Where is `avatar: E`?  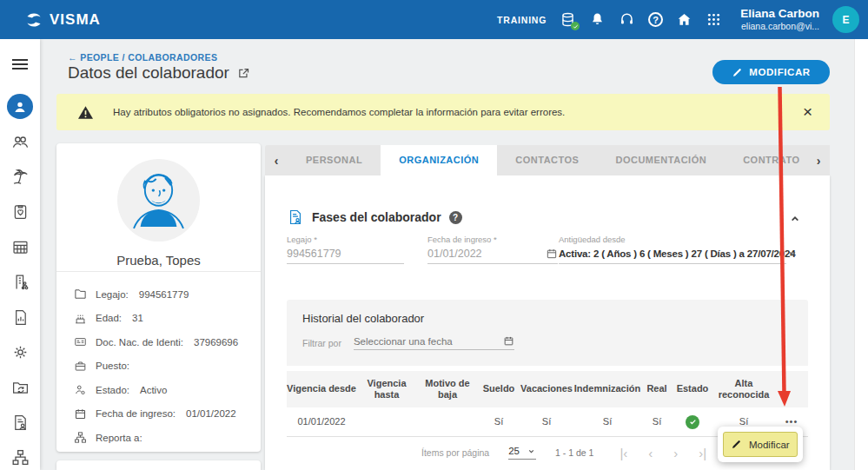 avatar: E is located at coordinates (846, 19).